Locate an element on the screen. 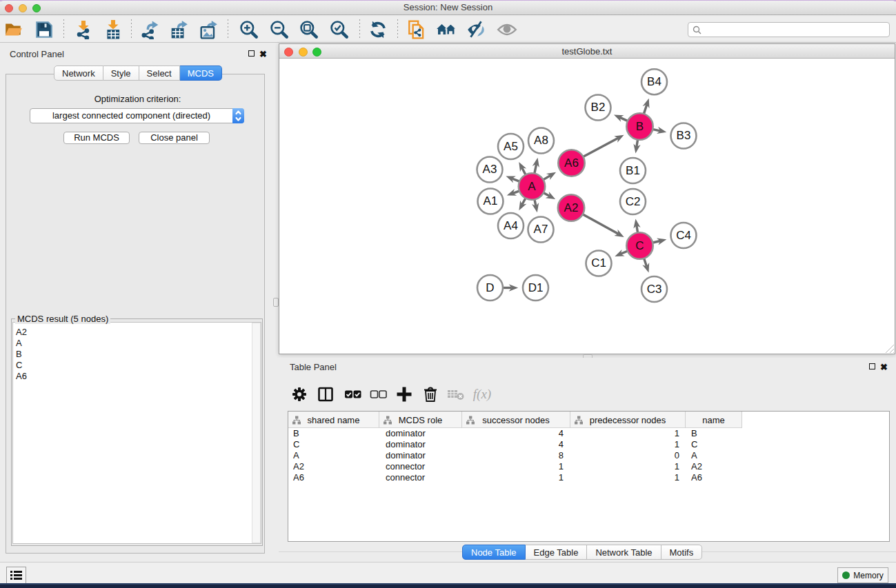 This screenshot has height=588, width=896. svg-text: C1 is located at coordinates (599, 263).